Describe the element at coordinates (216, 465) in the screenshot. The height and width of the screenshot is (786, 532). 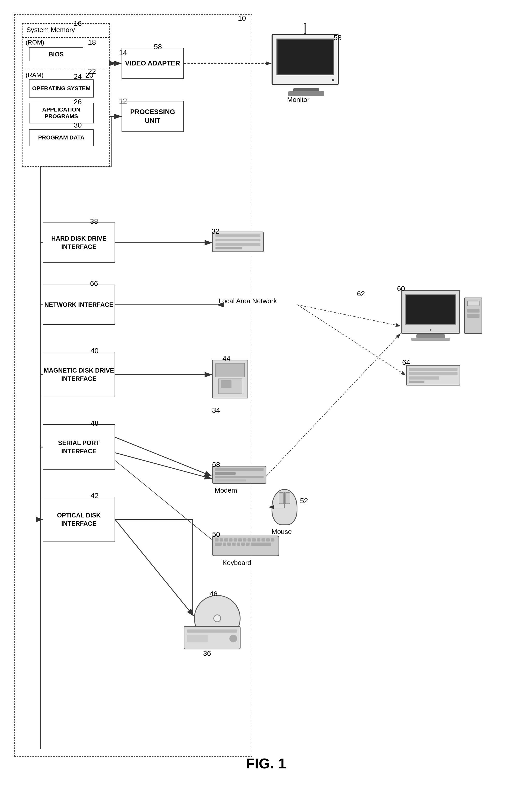
I see `ref-68: 68` at that location.